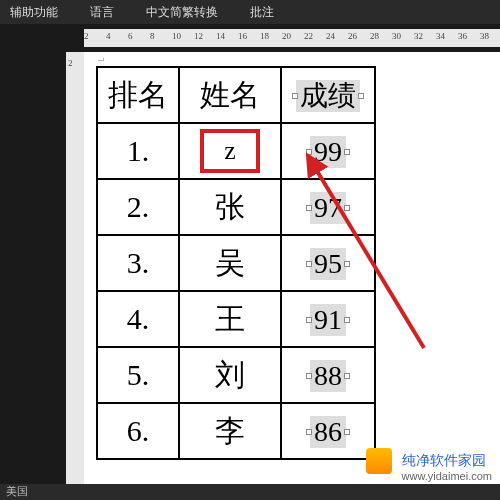  Describe the element at coordinates (138, 431) in the screenshot. I see `cell-rank: 6.` at that location.